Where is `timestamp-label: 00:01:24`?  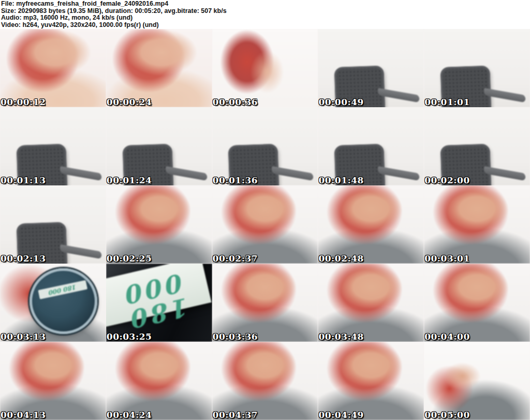
timestamp-label: 00:01:24 is located at coordinates (129, 180).